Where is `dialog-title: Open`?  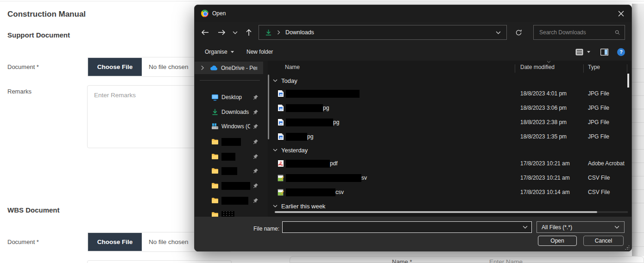
dialog-title: Open is located at coordinates (219, 13).